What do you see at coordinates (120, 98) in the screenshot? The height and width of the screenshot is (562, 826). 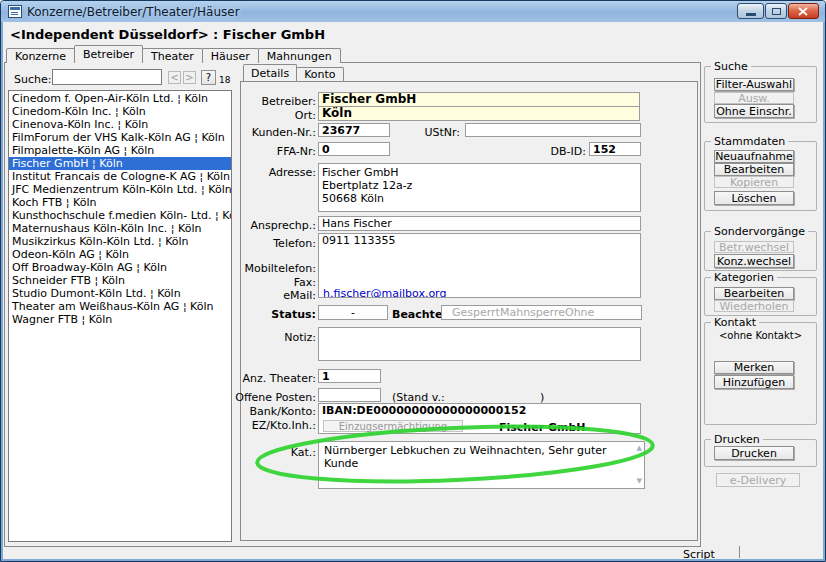 I see `list-item: Cinedom f. Open-Air-Köln Ltd. ¦ Köln` at bounding box center [120, 98].